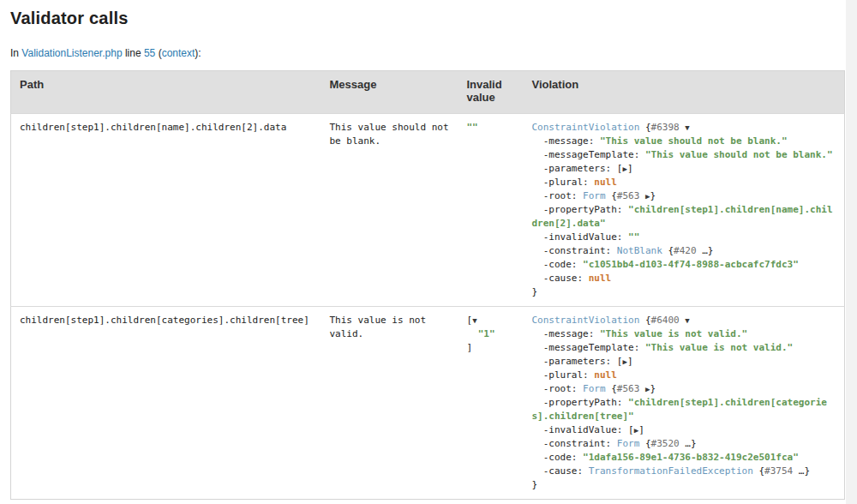 Image resolution: width=857 pixels, height=504 pixels. I want to click on source-line-label: line, so click(134, 53).